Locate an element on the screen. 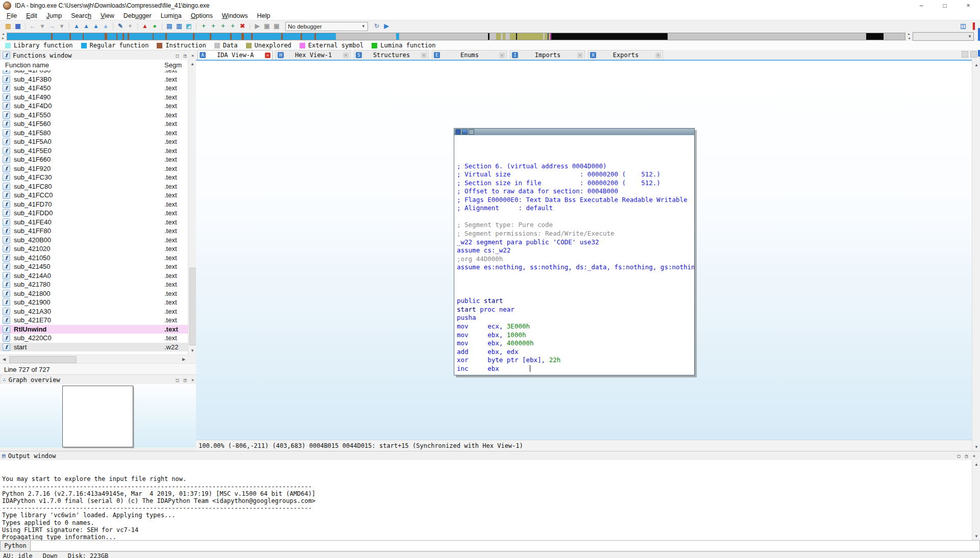  menu-options: Options is located at coordinates (202, 16).